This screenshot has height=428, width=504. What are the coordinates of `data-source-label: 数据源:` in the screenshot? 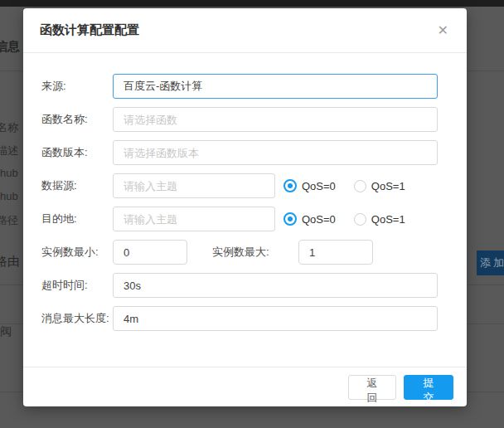 It's located at (77, 186).